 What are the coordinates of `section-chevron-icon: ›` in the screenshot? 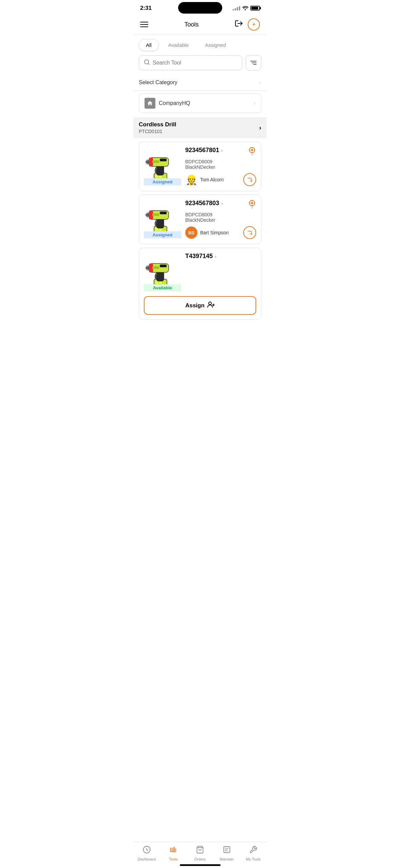 It's located at (260, 128).